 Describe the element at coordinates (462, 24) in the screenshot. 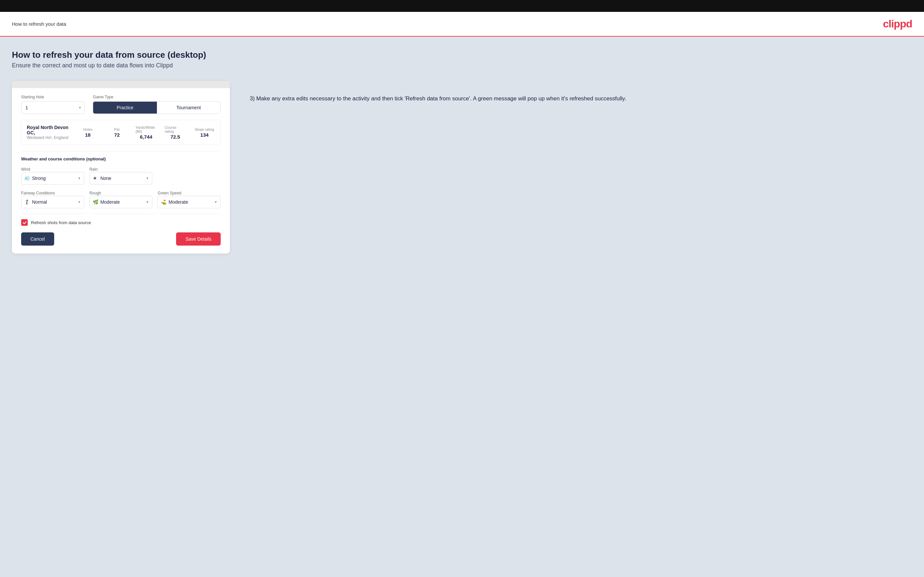

I see `header: How to refresh your data clippd` at that location.